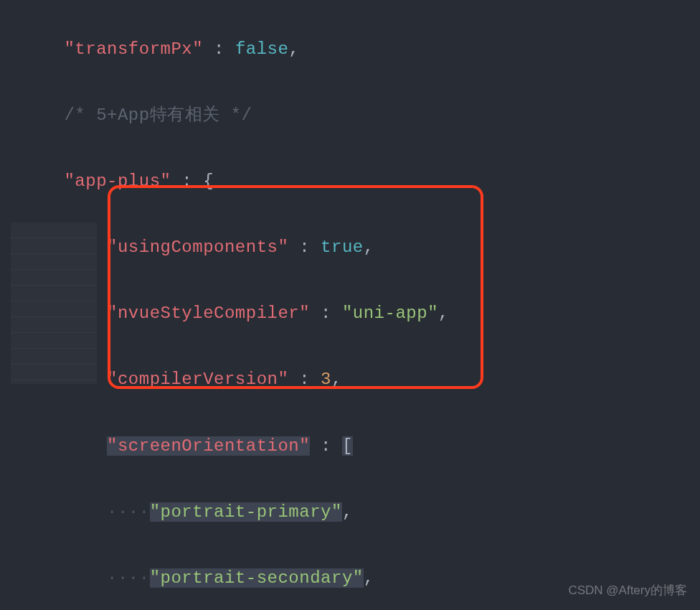 The height and width of the screenshot is (610, 700). I want to click on json-string: "uni-app", so click(390, 313).